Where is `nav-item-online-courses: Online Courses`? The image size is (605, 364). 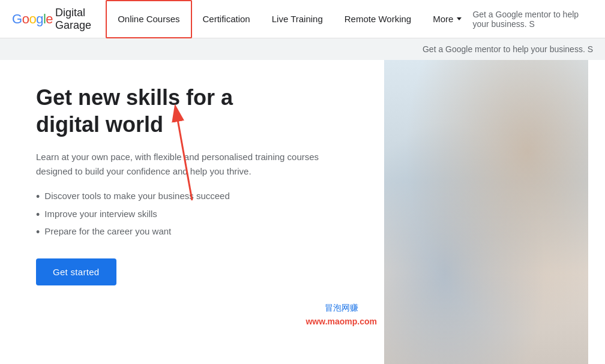 nav-item-online-courses: Online Courses is located at coordinates (149, 19).